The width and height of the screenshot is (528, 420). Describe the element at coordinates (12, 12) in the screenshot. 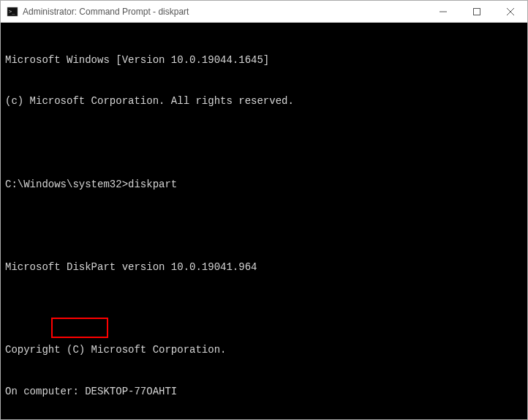

I see `app-icon: >_` at that location.